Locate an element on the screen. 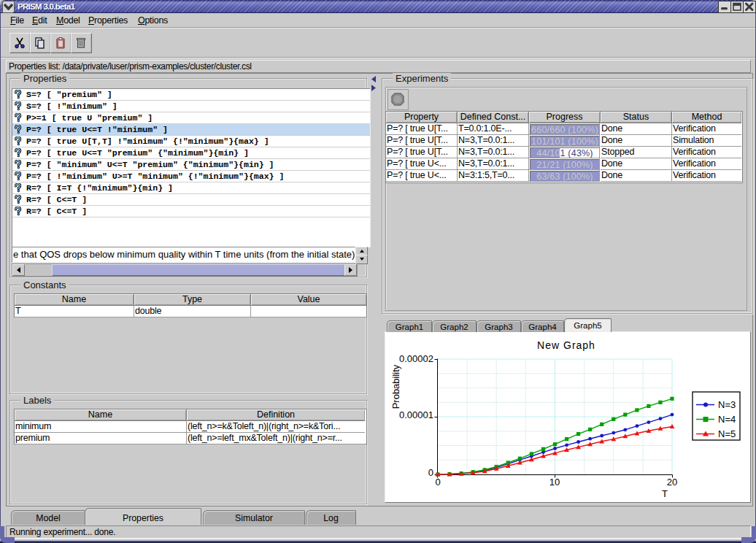  svg-text: T is located at coordinates (665, 493).